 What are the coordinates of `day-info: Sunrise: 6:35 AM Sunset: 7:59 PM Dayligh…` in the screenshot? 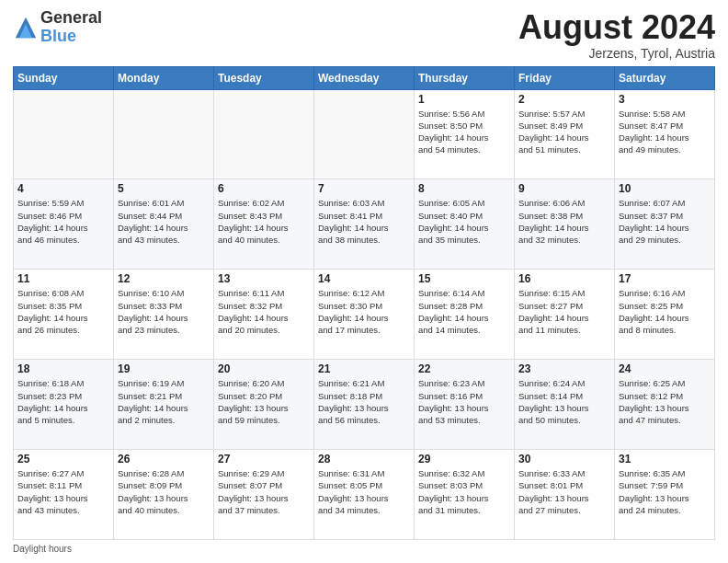 It's located at (665, 491).